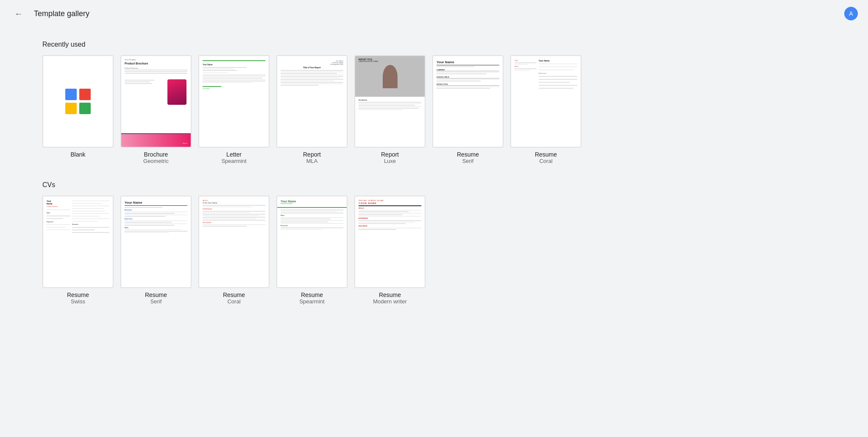 This screenshot has height=437, width=868. Describe the element at coordinates (312, 218) in the screenshot. I see `spl4` at that location.